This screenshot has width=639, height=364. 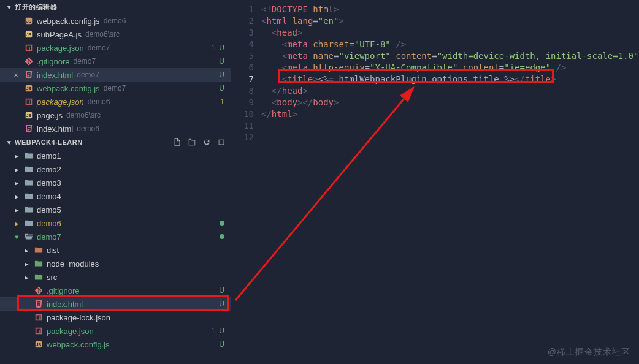 What do you see at coordinates (115, 210) in the screenshot?
I see `folder-item: ▸demo5` at bounding box center [115, 210].